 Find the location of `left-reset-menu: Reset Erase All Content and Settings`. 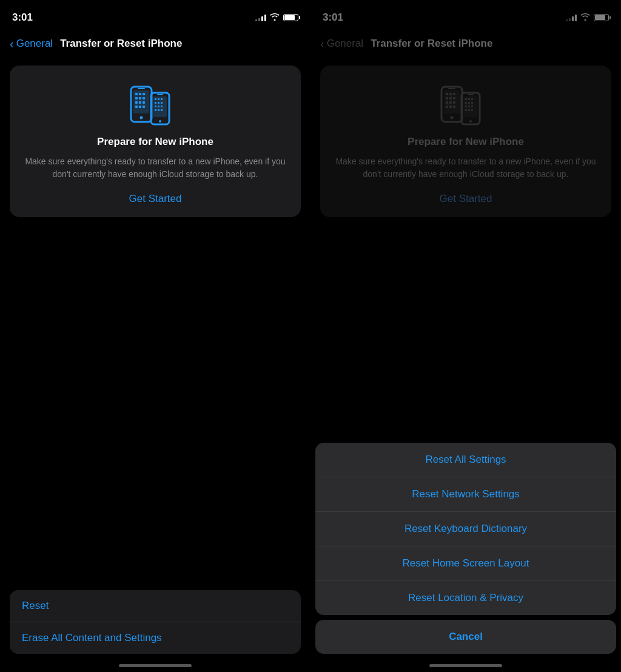

left-reset-menu: Reset Erase All Content and Settings is located at coordinates (155, 622).